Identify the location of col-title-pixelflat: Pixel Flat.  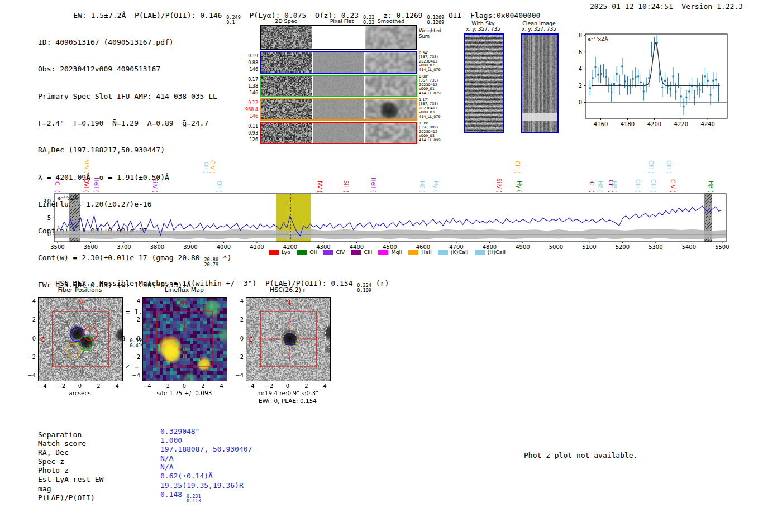
(342, 21).